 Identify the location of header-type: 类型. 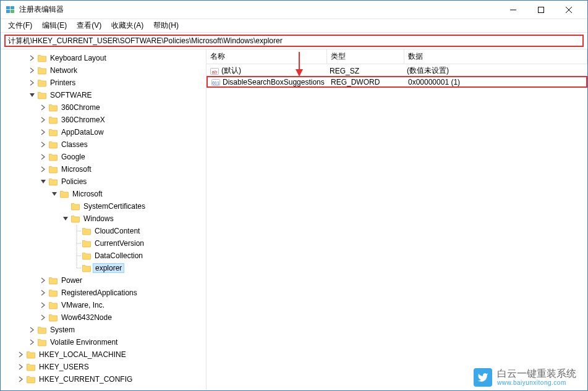
(366, 57).